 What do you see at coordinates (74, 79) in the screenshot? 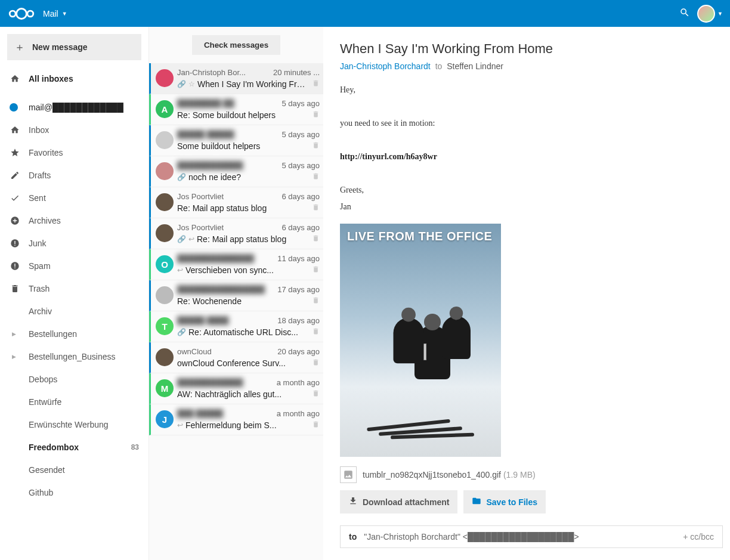
I see `sidebar-all-inboxes: All inboxes` at bounding box center [74, 79].